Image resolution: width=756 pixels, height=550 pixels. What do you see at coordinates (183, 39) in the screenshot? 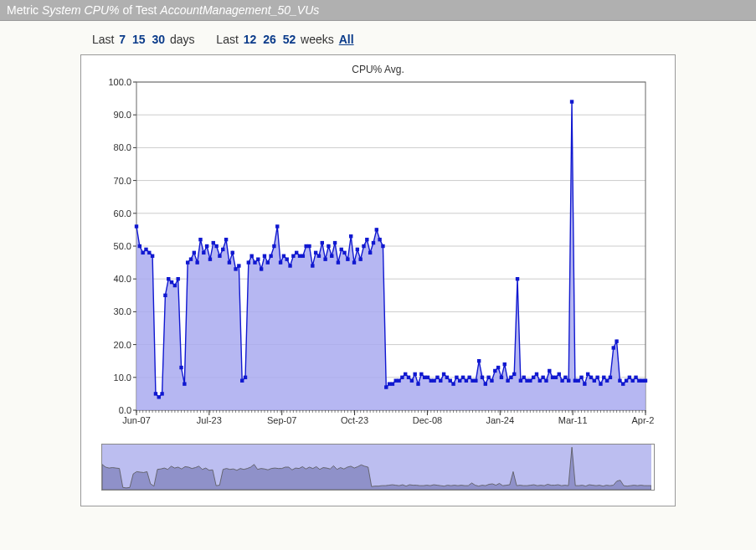
I see `days-suffix: days` at bounding box center [183, 39].